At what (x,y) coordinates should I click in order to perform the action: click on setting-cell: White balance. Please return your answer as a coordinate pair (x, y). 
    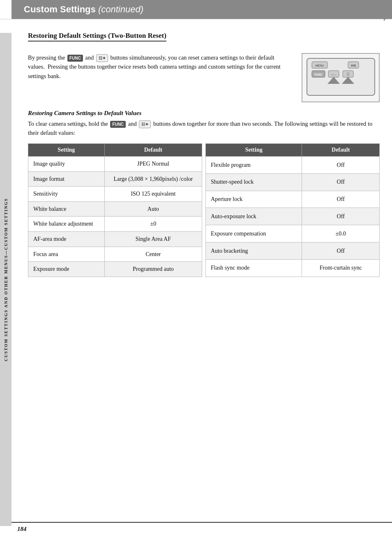
    Looking at the image, I should click on (67, 209).